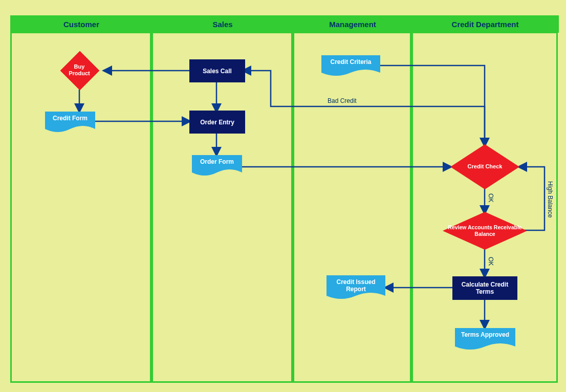 This screenshot has width=566, height=392. What do you see at coordinates (217, 122) in the screenshot?
I see `process-order-entry: Order Entry` at bounding box center [217, 122].